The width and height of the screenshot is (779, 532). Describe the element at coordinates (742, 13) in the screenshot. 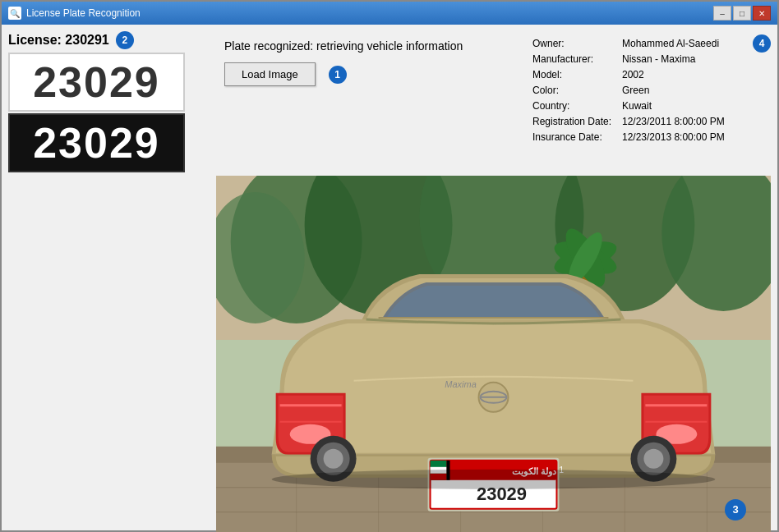

I see `window-controls: – □ ✕` at that location.